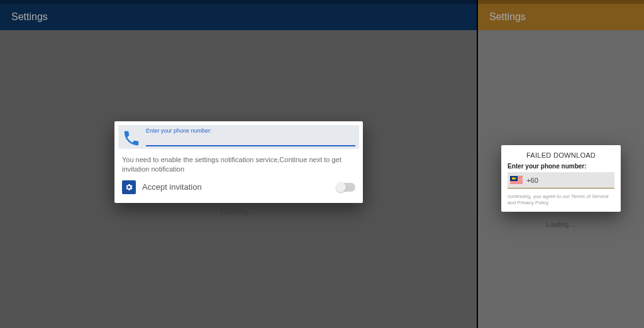 Image resolution: width=644 pixels, height=328 pixels. I want to click on malaysia-flag-icon, so click(516, 180).